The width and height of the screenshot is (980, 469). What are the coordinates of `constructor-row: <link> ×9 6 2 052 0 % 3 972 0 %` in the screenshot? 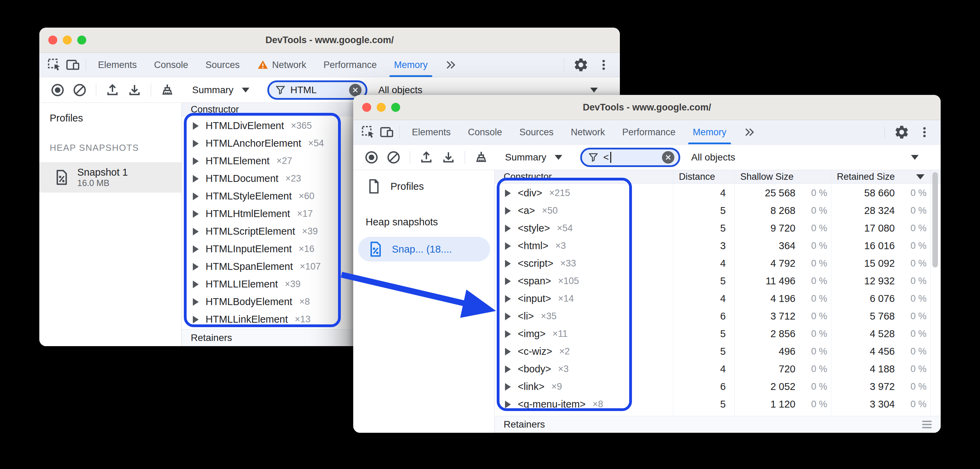 It's located at (718, 387).